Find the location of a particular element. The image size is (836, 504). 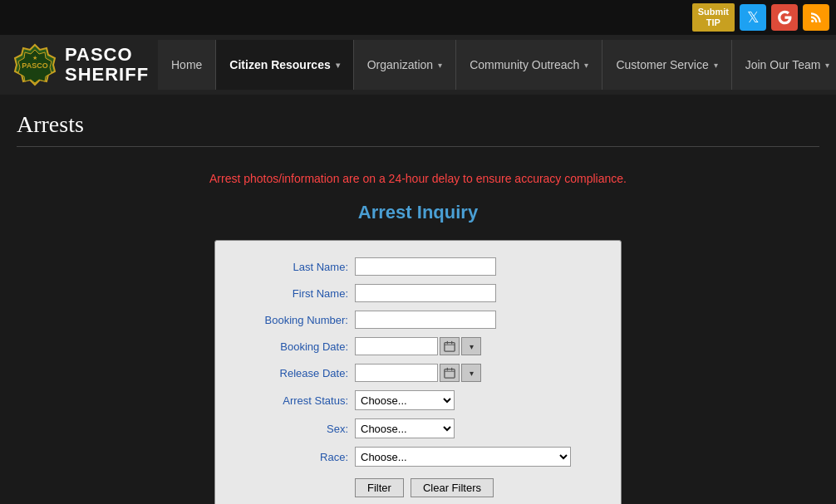

svg-text: PASCO is located at coordinates (35, 66).